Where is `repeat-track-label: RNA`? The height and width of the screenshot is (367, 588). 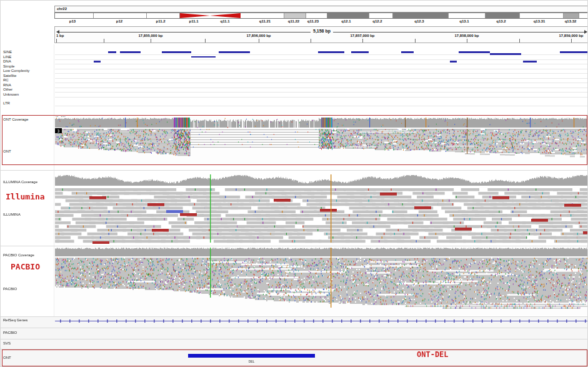 repeat-track-label: RNA is located at coordinates (7, 85).